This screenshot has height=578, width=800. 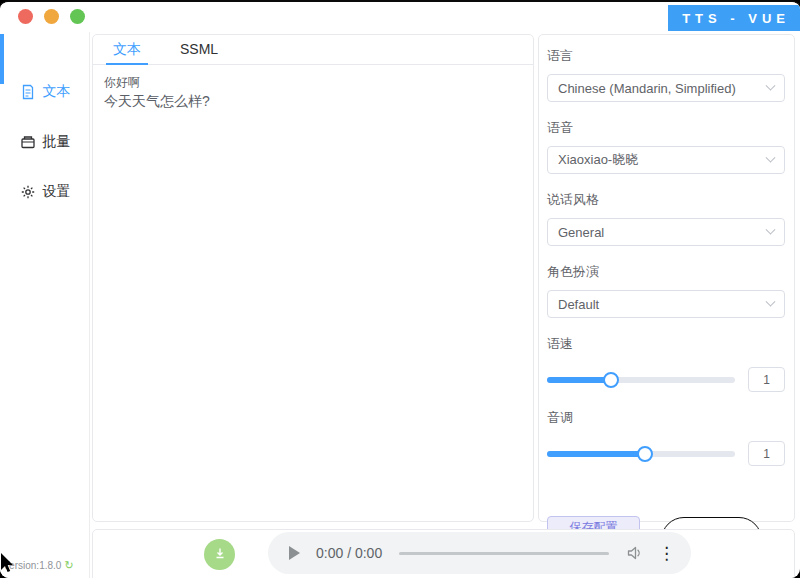 I want to click on player-menu-icon: ⋮, so click(x=666, y=554).